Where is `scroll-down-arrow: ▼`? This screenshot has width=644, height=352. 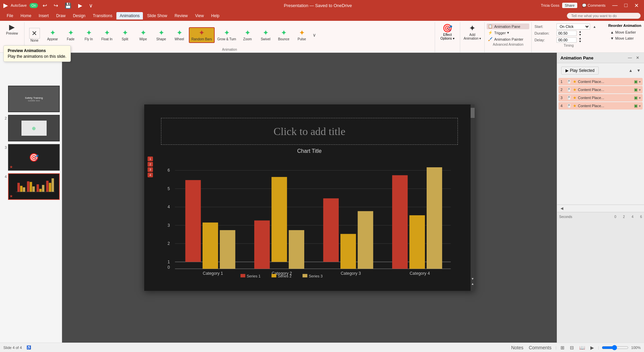
scroll-down-arrow: ▼ is located at coordinates (473, 279).